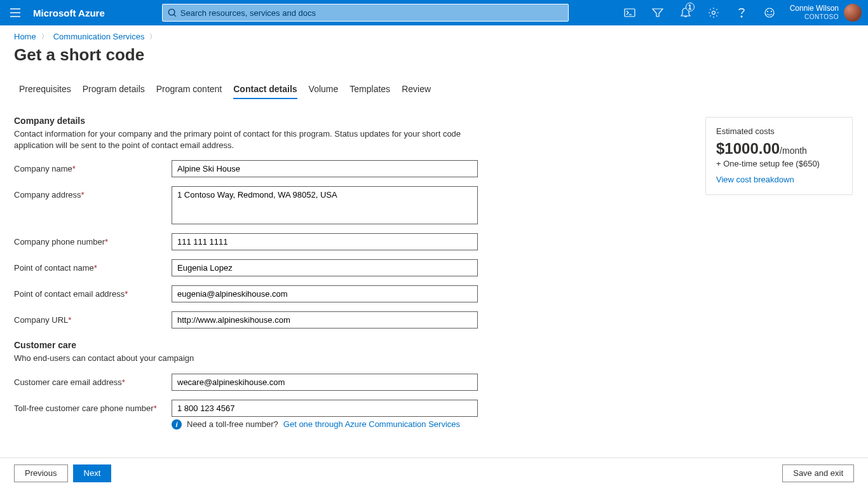 The height and width of the screenshot is (488, 868). I want to click on company-details-heading: Company details, so click(255, 121).